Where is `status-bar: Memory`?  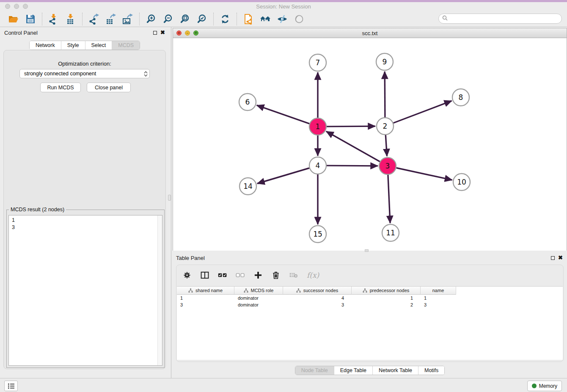
status-bar: Memory is located at coordinates (284, 385).